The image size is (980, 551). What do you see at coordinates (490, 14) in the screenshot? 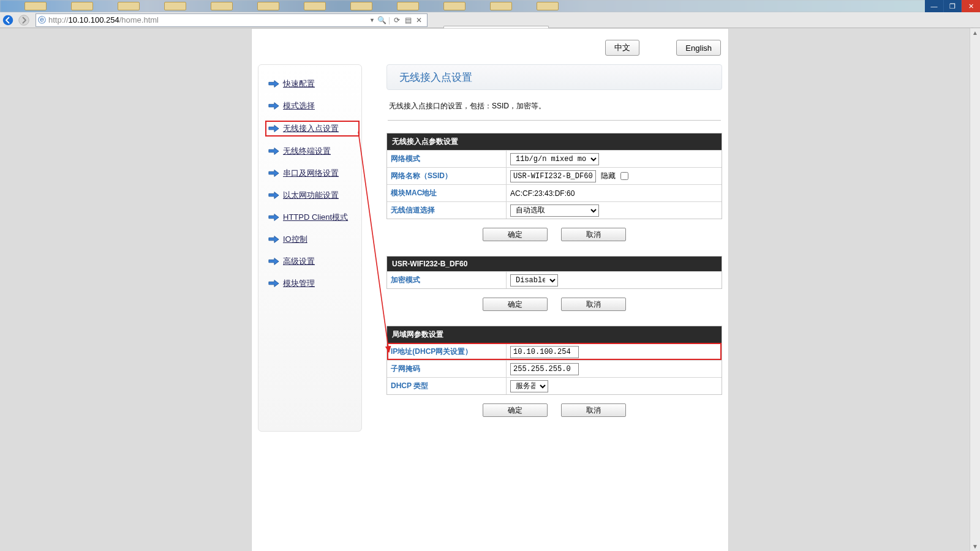
I see `window-chrome: — ❐ ✕ ⓔ http://10.10.100.254/home.html ▼…` at bounding box center [490, 14].